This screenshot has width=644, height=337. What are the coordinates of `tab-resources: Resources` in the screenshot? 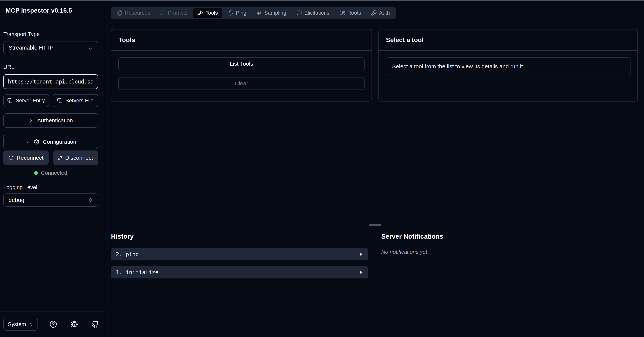 It's located at (134, 13).